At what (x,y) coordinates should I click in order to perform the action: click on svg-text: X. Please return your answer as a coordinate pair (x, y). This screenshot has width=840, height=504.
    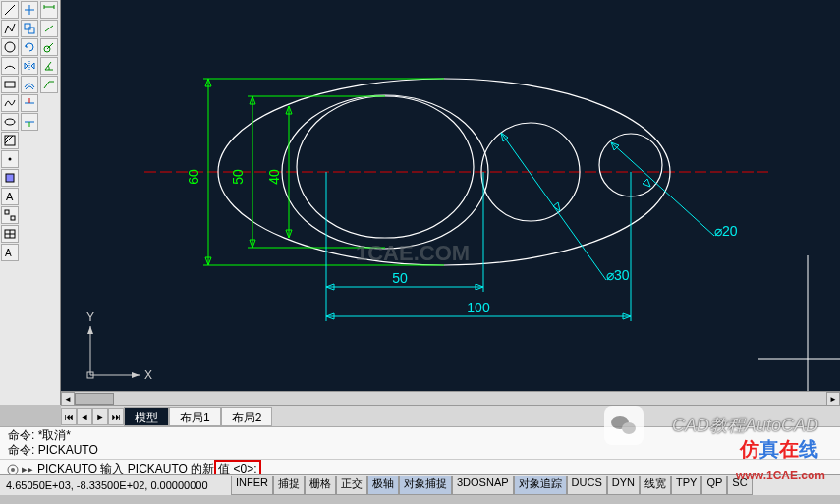
    Looking at the image, I should click on (148, 375).